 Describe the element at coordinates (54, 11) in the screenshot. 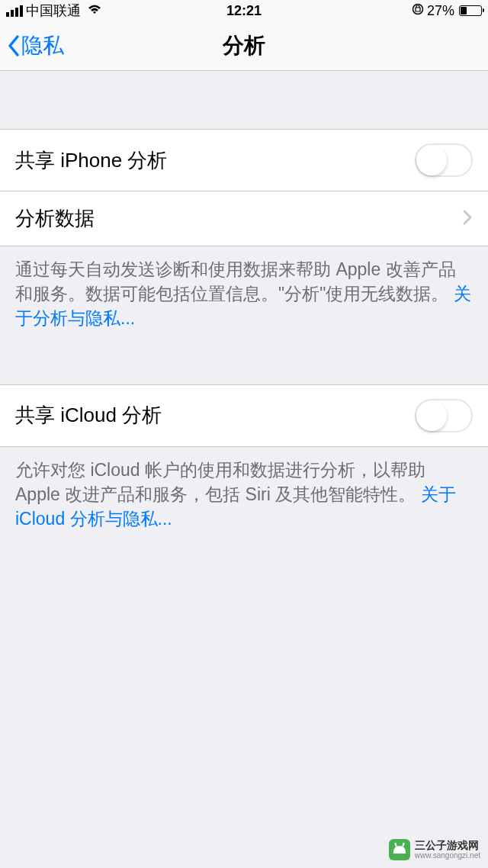

I see `status-left: 中国联通` at that location.